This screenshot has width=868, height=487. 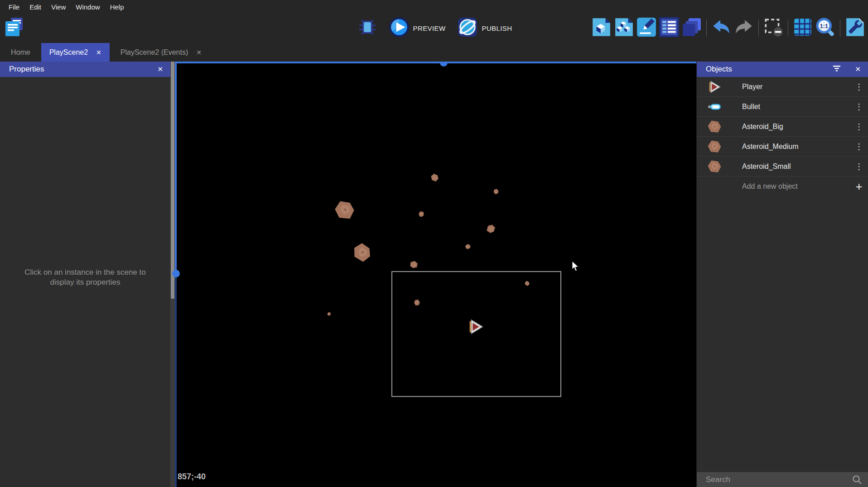 I want to click on object-row-player: Player ⋮, so click(x=782, y=87).